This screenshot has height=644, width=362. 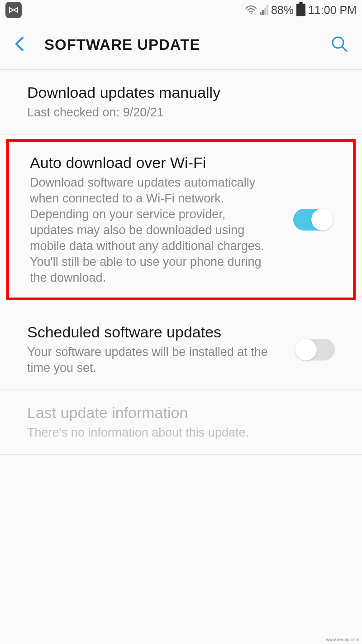 What do you see at coordinates (264, 10) in the screenshot?
I see `signal-icon` at bounding box center [264, 10].